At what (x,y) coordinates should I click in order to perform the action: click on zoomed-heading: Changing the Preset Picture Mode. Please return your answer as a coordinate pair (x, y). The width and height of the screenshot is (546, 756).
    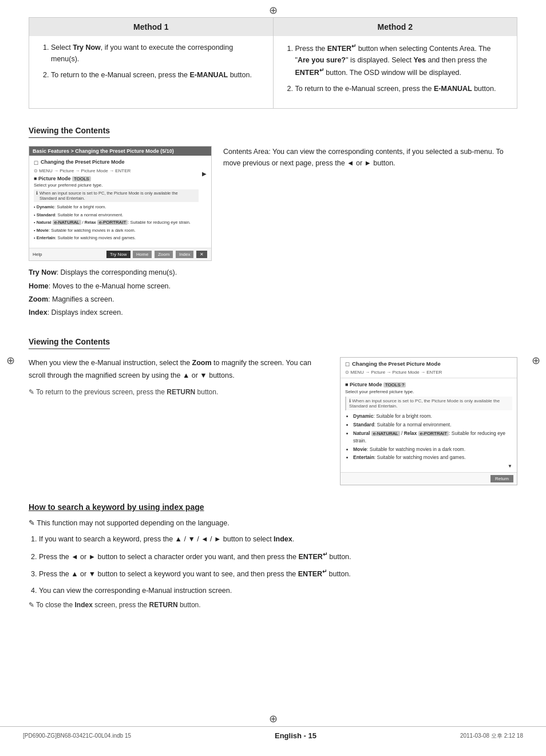
    Looking at the image, I should click on (396, 364).